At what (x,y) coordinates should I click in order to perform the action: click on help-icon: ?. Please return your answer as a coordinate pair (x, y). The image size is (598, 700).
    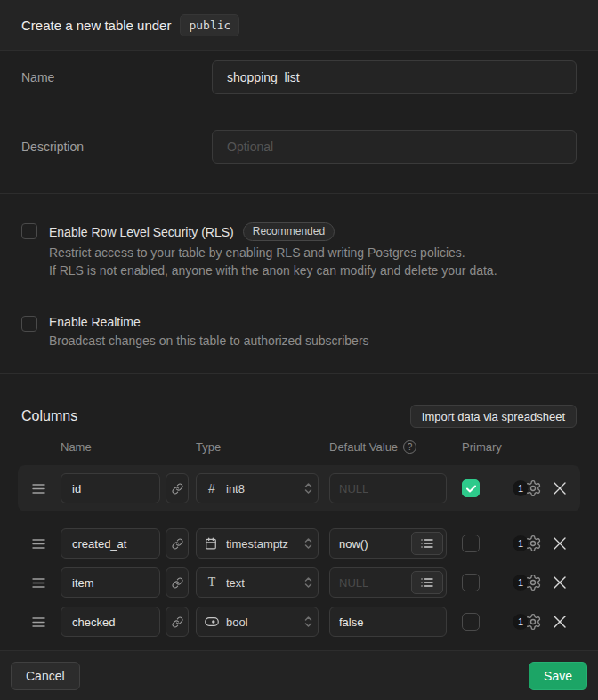
    Looking at the image, I should click on (409, 447).